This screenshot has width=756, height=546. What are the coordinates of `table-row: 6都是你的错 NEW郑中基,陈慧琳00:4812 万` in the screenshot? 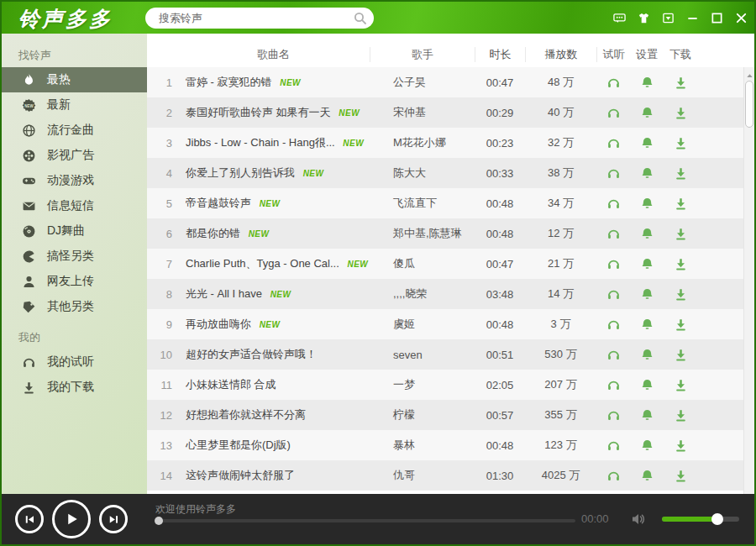 It's located at (450, 234).